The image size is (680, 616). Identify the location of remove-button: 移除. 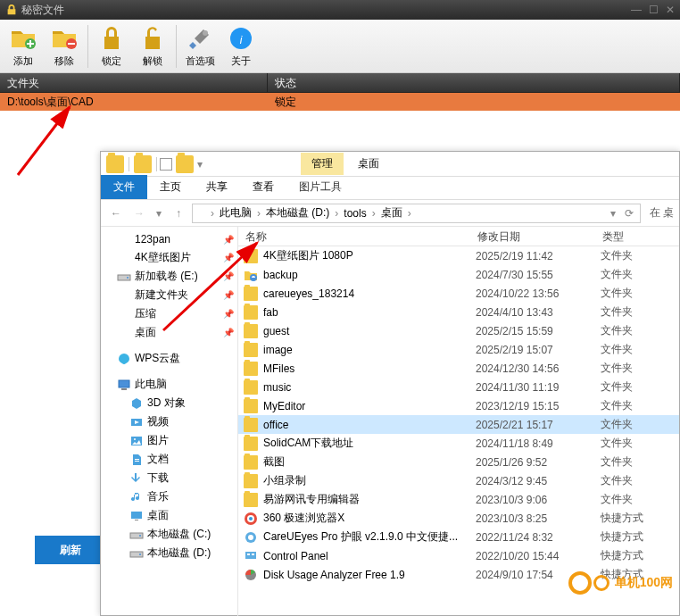
(64, 46).